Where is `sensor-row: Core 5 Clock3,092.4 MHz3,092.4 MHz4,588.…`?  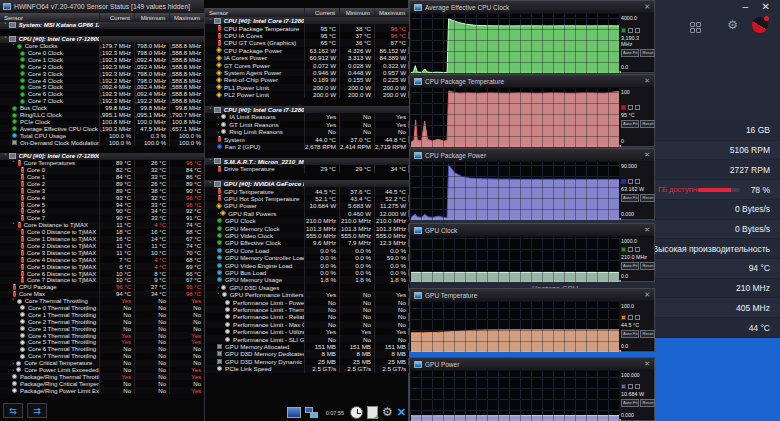
sensor-row: Core 5 Clock3,092.4 MHz3,092.4 MHz4,588.… is located at coordinates (102, 88).